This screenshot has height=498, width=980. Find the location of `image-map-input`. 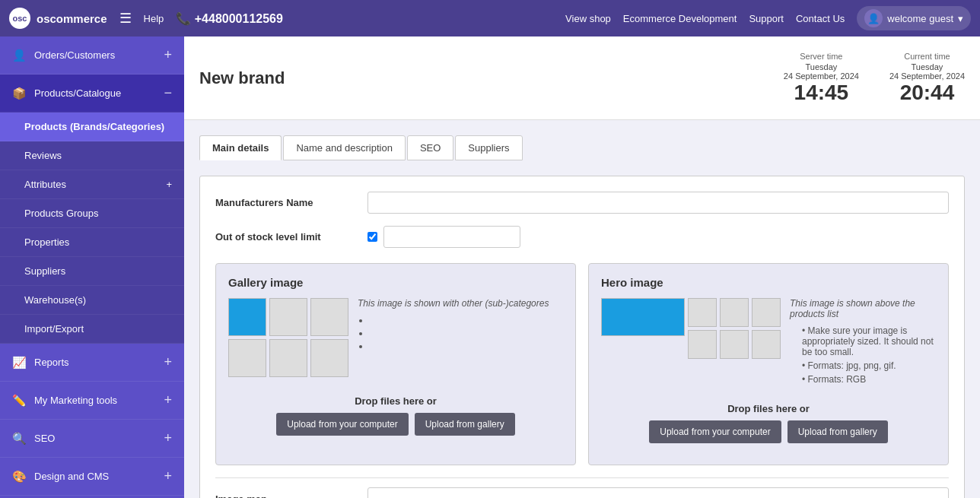

image-map-input is located at coordinates (658, 493).